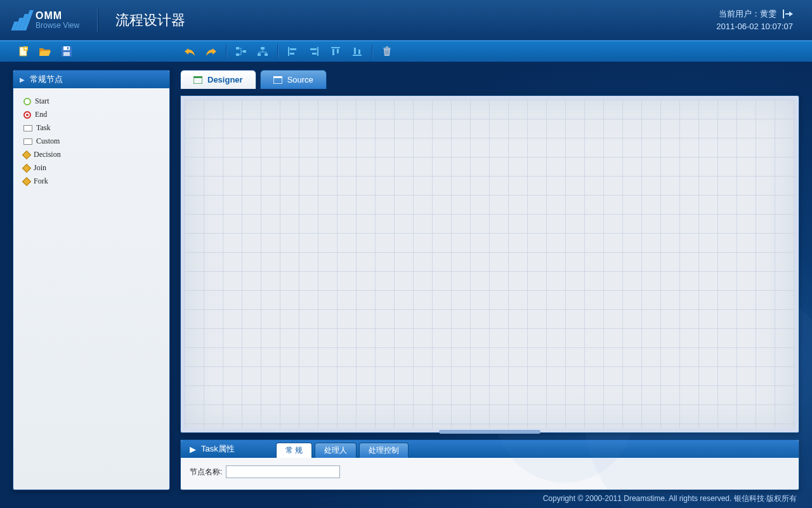  I want to click on divider, so click(98, 20).